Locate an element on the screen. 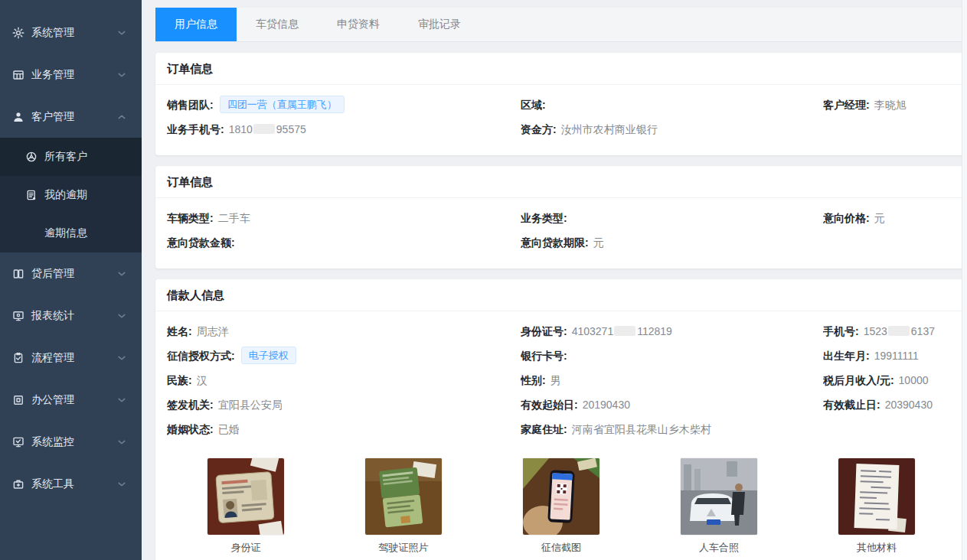 The image size is (967, 560). field-ethnicity: 民族:汉 is located at coordinates (344, 380).